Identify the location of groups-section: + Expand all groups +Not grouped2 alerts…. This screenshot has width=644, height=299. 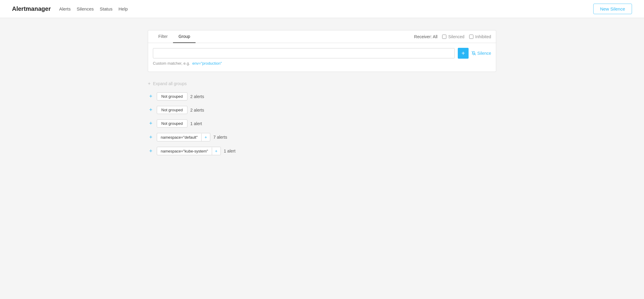
(322, 118).